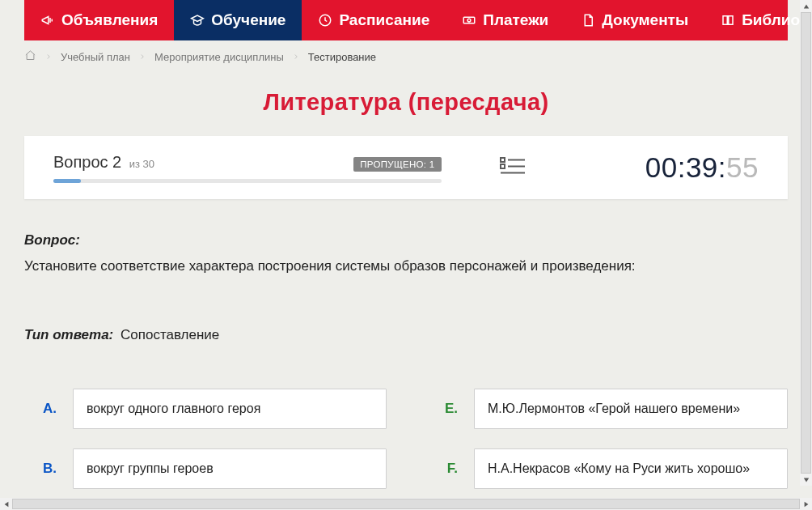 This screenshot has height=510, width=812. What do you see at coordinates (645, 20) in the screenshot?
I see `nav-label: Документы` at bounding box center [645, 20].